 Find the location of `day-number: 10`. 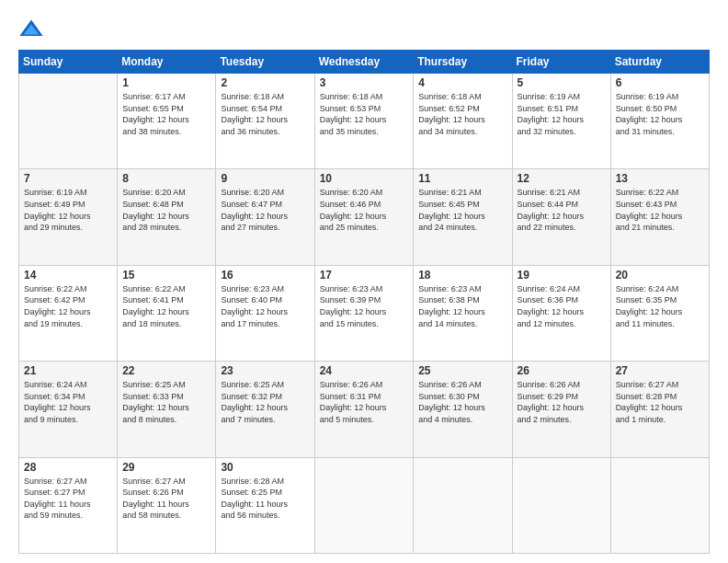

day-number: 10 is located at coordinates (364, 178).